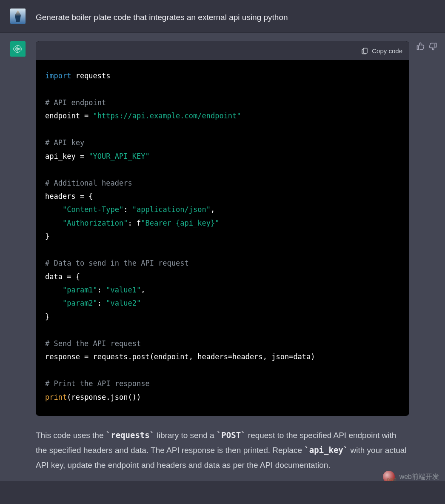 The image size is (445, 504). Describe the element at coordinates (433, 46) in the screenshot. I see `thumbs-down-icon` at that location.